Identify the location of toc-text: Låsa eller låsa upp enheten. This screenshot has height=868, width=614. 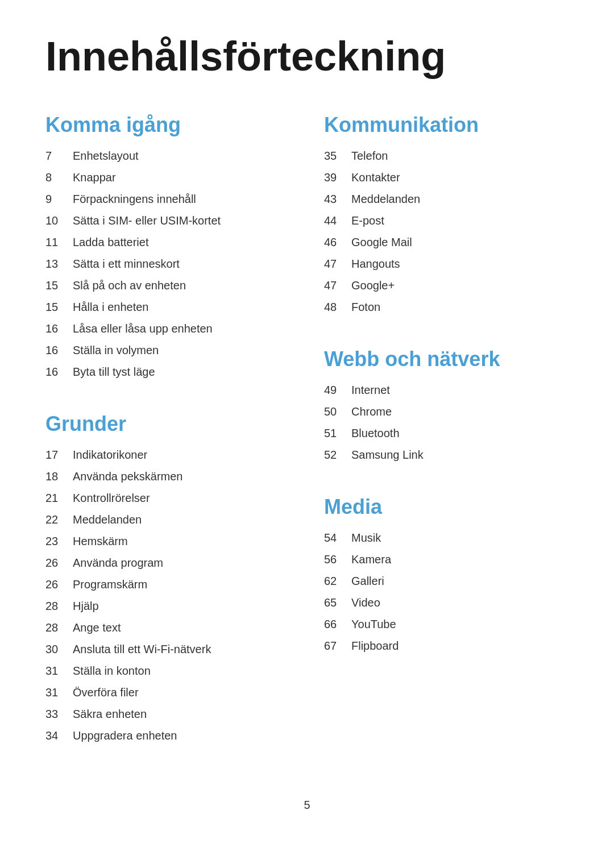
(143, 329).